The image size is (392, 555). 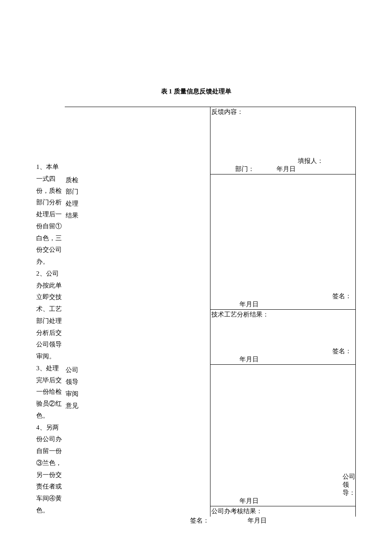 I want to click on tech-analysis-cell: 技术工艺分析结果： 签名： 年月日, so click(x=283, y=337).